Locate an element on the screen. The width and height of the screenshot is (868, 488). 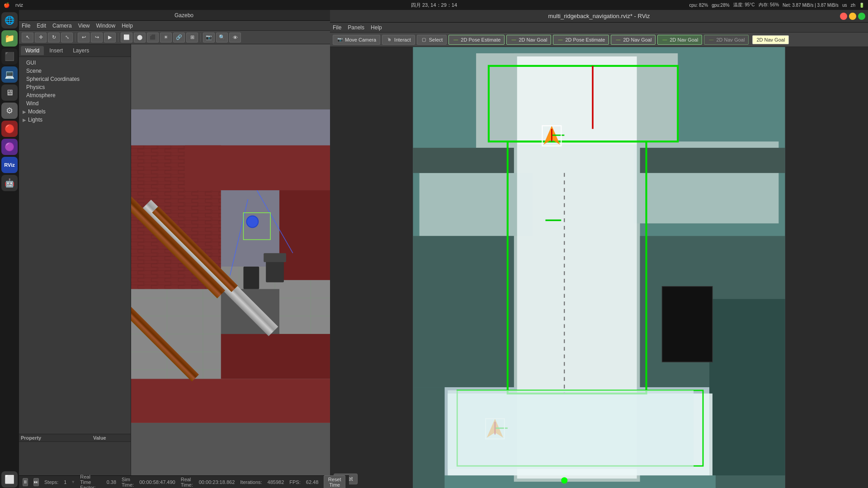
pose-estimate-2-icon: — is located at coordinates (560, 40).